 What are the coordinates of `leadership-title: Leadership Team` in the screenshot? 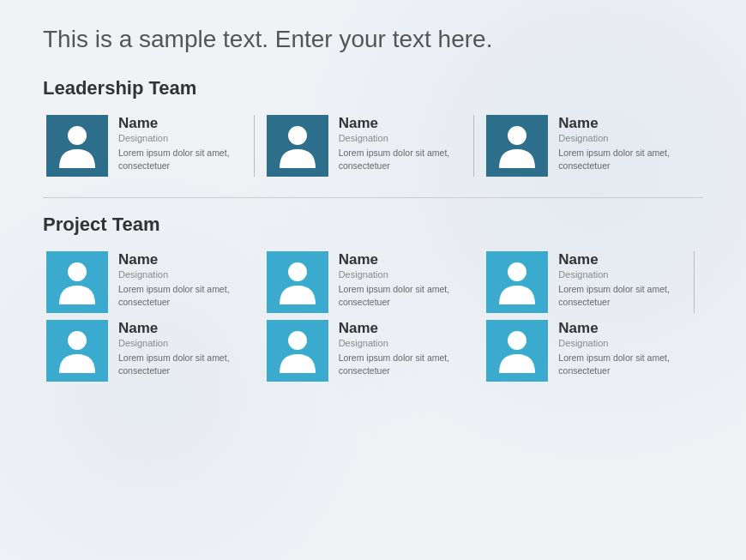 It's located at (373, 88).